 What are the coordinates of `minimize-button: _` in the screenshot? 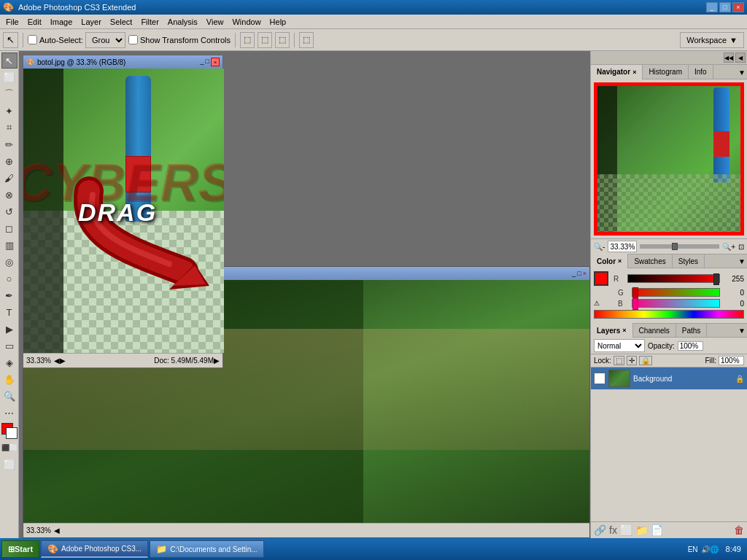 It's located at (712, 7).